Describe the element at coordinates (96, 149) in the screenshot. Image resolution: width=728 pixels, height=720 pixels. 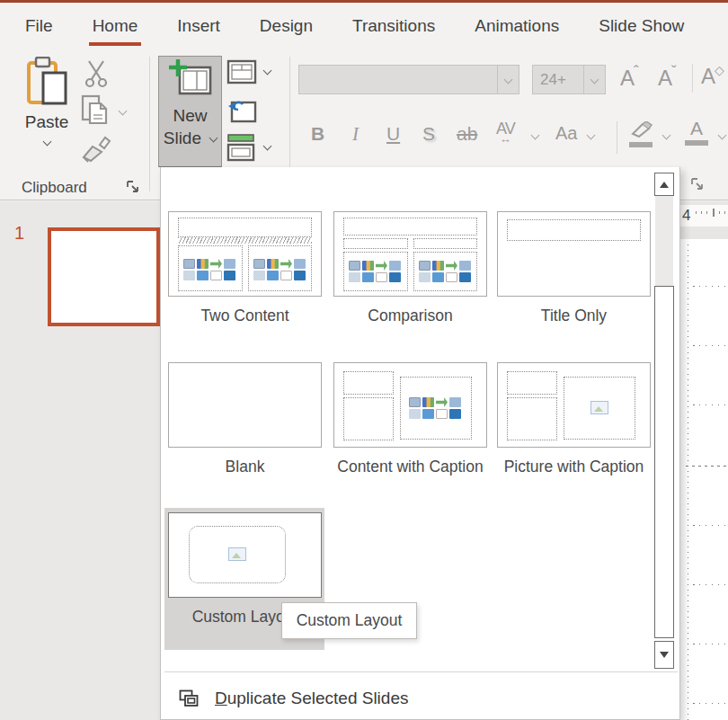
I see `format-painter-button` at that location.